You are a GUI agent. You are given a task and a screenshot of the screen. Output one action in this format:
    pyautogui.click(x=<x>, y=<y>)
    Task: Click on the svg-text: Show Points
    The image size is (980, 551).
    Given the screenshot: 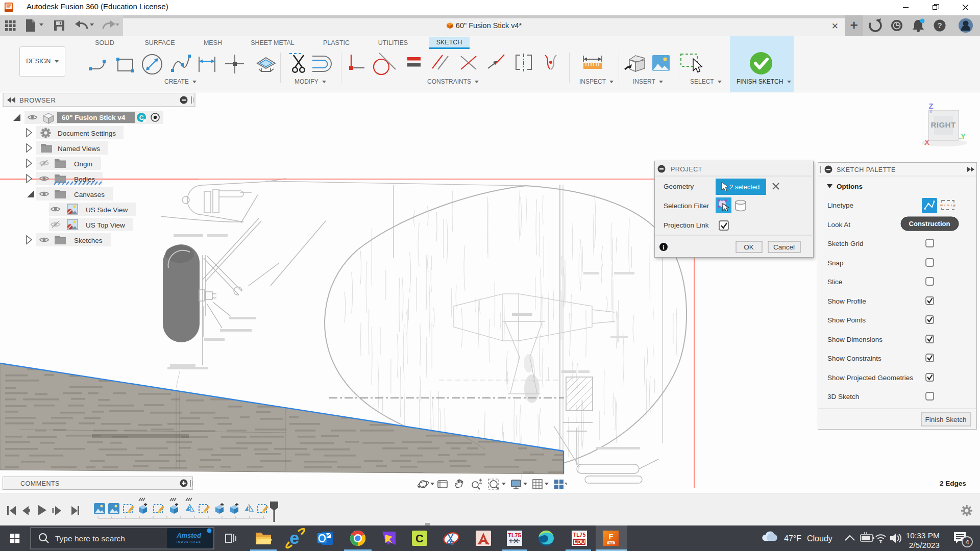 What is the action you would take?
    pyautogui.click(x=846, y=320)
    